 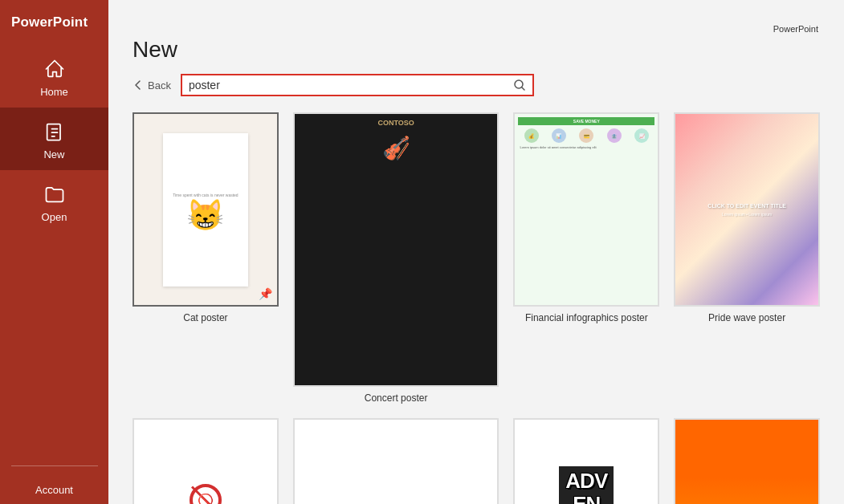 What do you see at coordinates (747, 461) in the screenshot?
I see `template-thumb-yoga-posters: 🧘` at bounding box center [747, 461].